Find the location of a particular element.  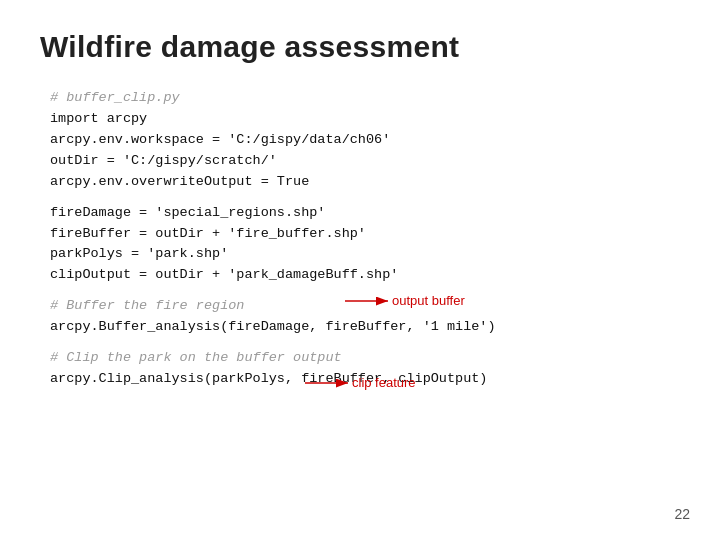

code-line-9: parkPolys = 'park.shp' is located at coordinates (365, 254).